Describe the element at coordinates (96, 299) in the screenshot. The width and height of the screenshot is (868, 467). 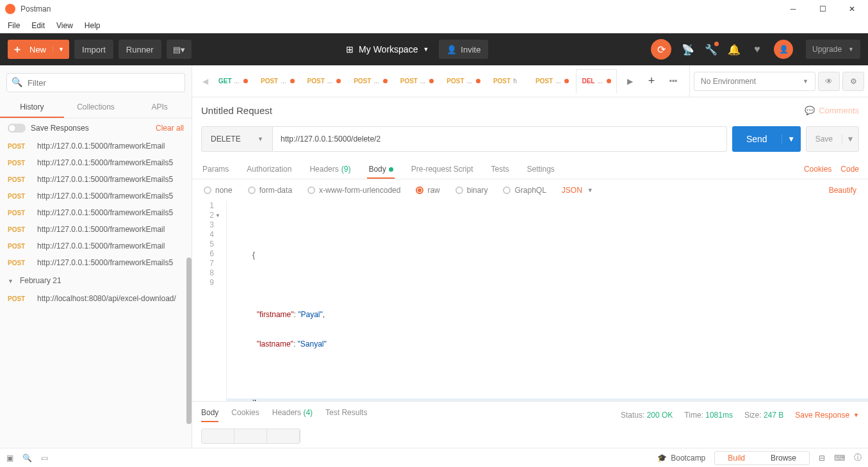
I see `history-item: POSThttp://localhost:8080/api/excel-down…` at that location.